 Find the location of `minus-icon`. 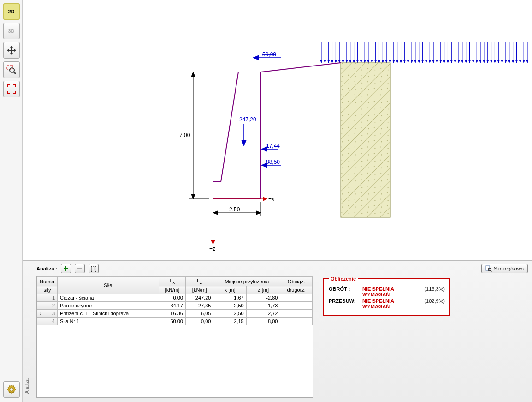

minus-icon is located at coordinates (80, 269).